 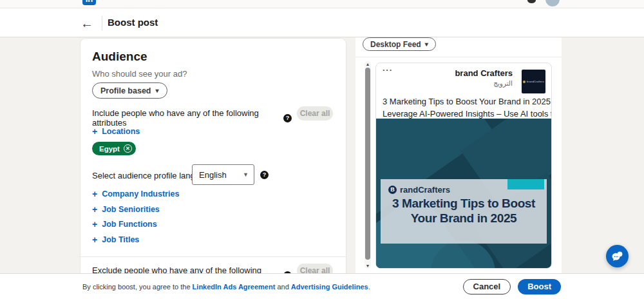 I want to click on creative-headline-line2: Your Brand in 2025, so click(x=464, y=219).